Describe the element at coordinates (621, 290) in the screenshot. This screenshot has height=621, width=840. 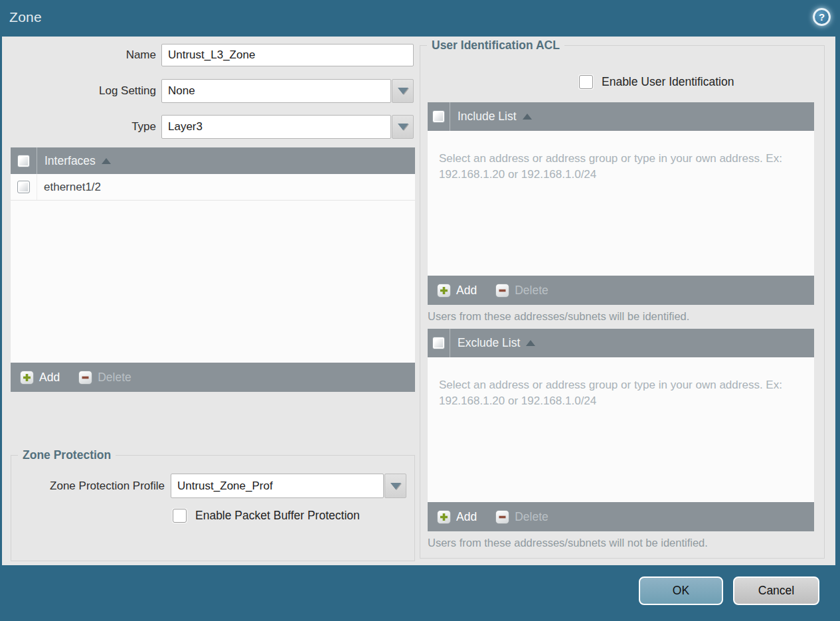
I see `include-list-footer: Add Delete` at that location.